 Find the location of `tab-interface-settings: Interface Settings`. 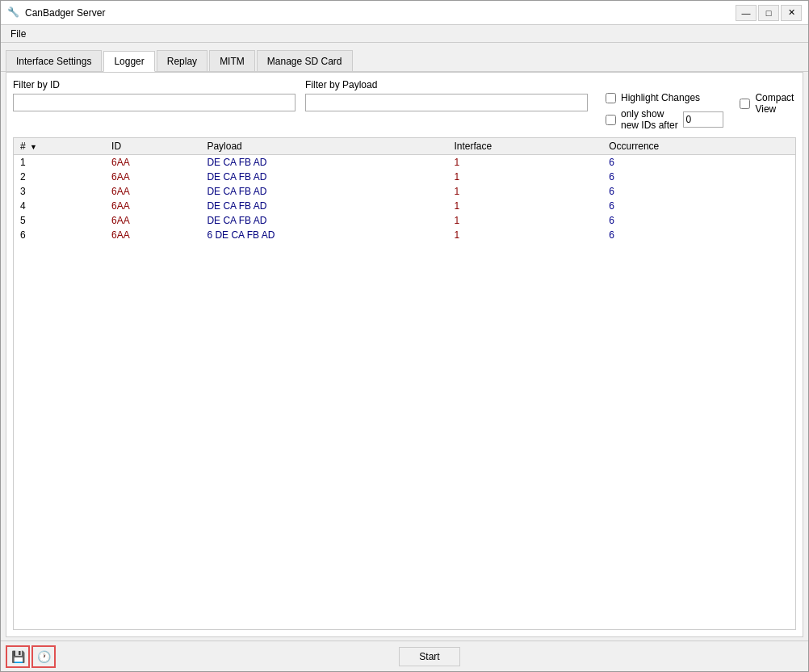

tab-interface-settings: Interface Settings is located at coordinates (53, 61).